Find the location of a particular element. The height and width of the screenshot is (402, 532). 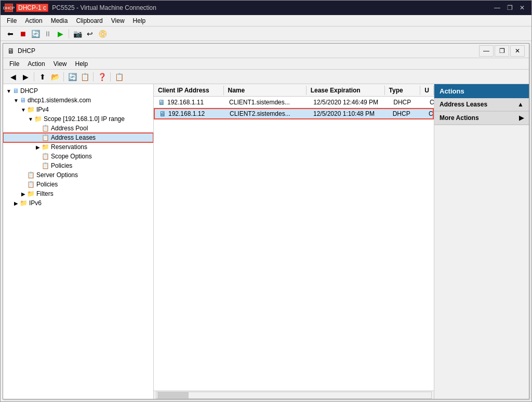

col-header-type: Type is located at coordinates (403, 90).